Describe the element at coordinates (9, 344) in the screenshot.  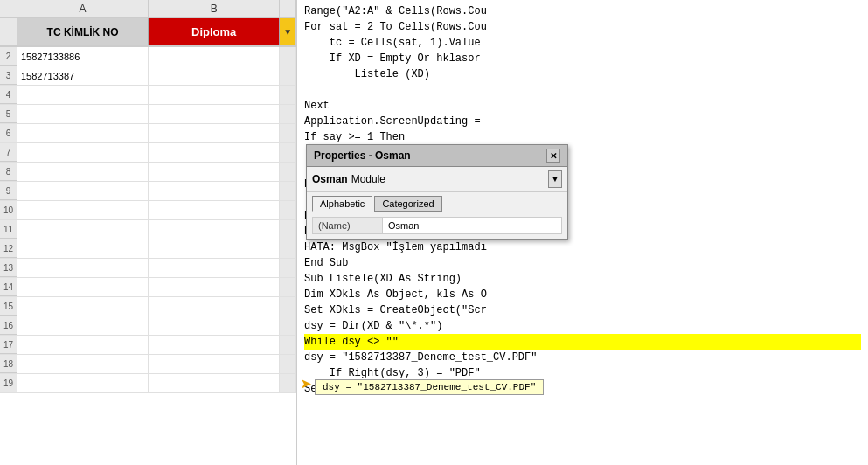
I see `row-number: 17` at that location.